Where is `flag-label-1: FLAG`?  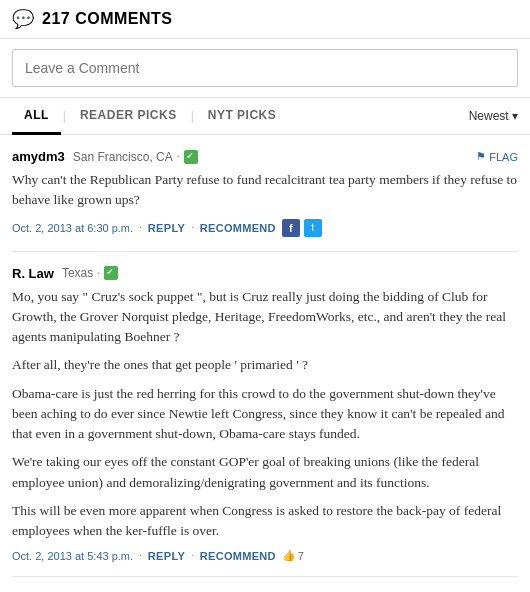 flag-label-1: FLAG is located at coordinates (504, 157).